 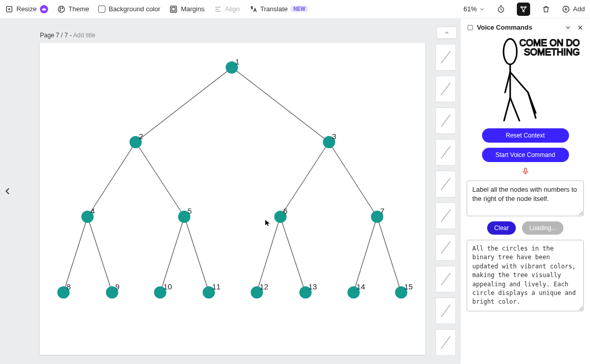 What do you see at coordinates (44, 9) in the screenshot?
I see `crown-badge-icon` at bounding box center [44, 9].